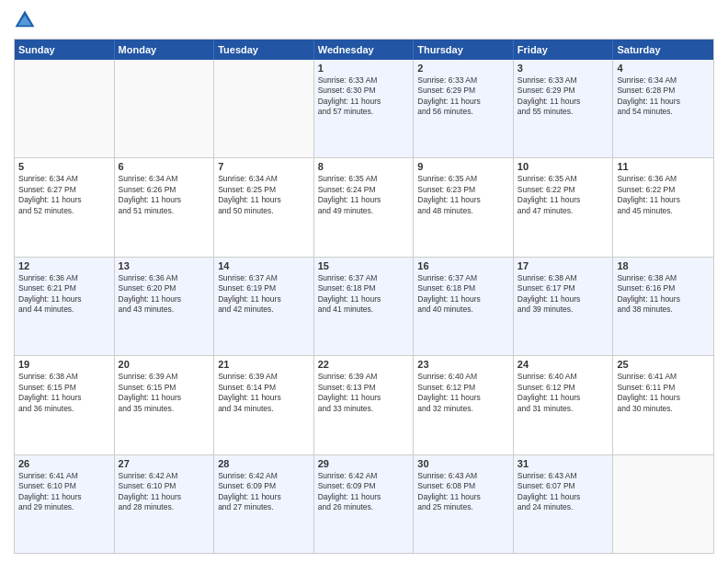  What do you see at coordinates (264, 464) in the screenshot?
I see `day-number: 28` at bounding box center [264, 464].